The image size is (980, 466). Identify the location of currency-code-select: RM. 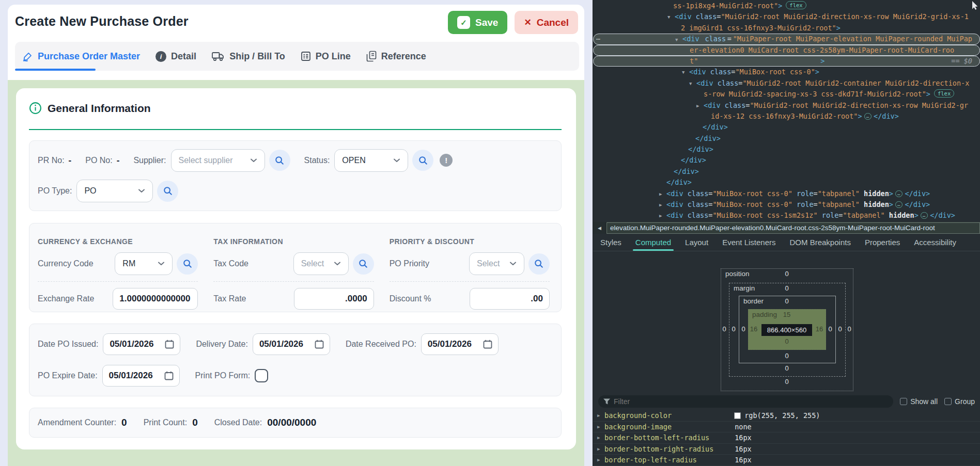
(144, 264).